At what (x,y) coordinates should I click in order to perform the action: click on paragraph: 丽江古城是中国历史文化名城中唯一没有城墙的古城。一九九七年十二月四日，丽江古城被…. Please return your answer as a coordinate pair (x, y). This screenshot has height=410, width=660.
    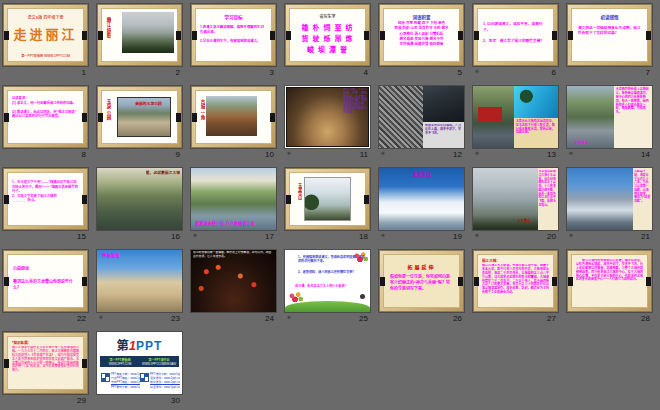
    Looking at the image, I should click on (46, 366).